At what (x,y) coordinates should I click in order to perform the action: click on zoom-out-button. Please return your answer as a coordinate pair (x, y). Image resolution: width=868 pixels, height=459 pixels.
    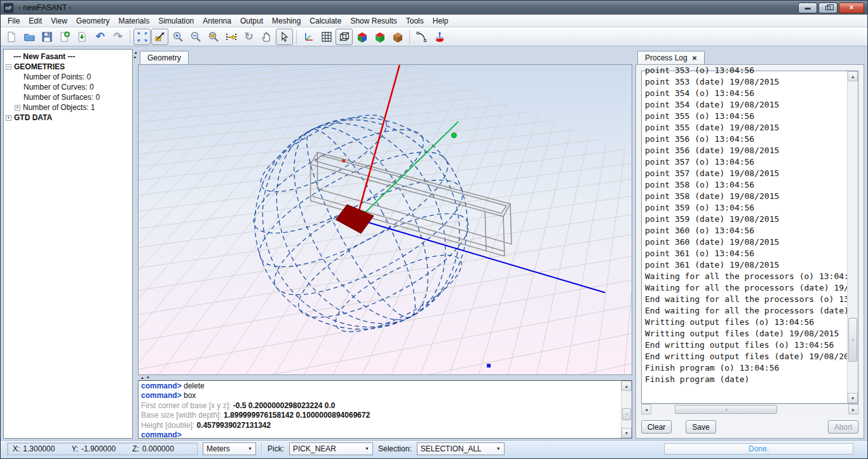
    Looking at the image, I should click on (196, 37).